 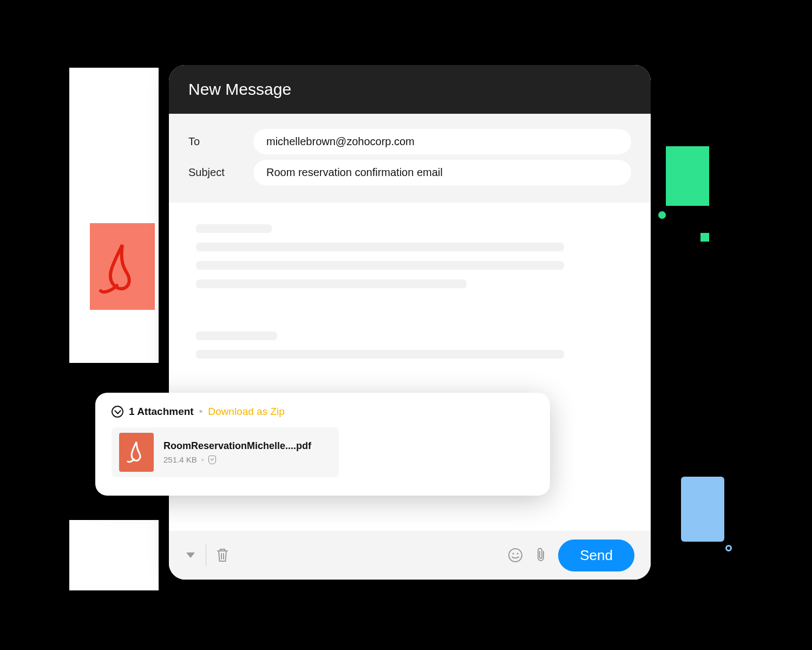 I want to click on filesize-text: 251.4 KB, so click(x=180, y=459).